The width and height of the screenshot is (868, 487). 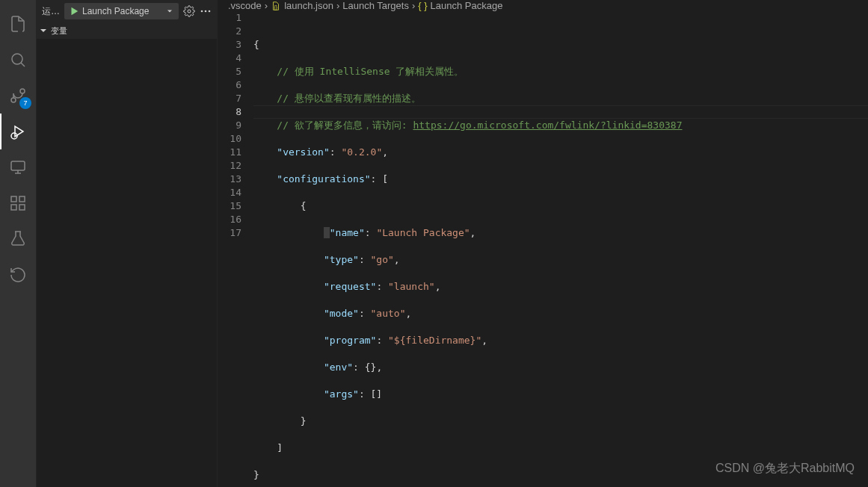 What do you see at coordinates (18, 244) in the screenshot?
I see `activity-bar: 7` at bounding box center [18, 244].